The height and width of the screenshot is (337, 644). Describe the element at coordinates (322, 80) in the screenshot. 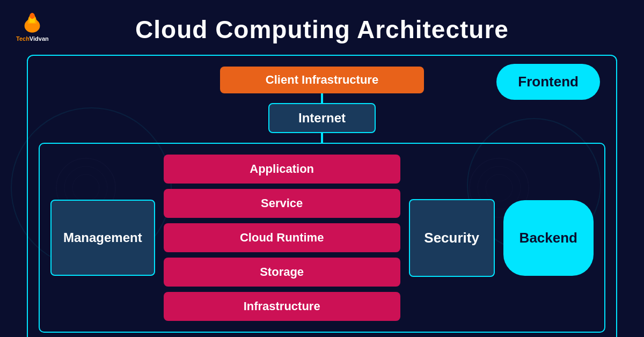

I see `client-infrastructure-node: Client Infrastructure` at that location.